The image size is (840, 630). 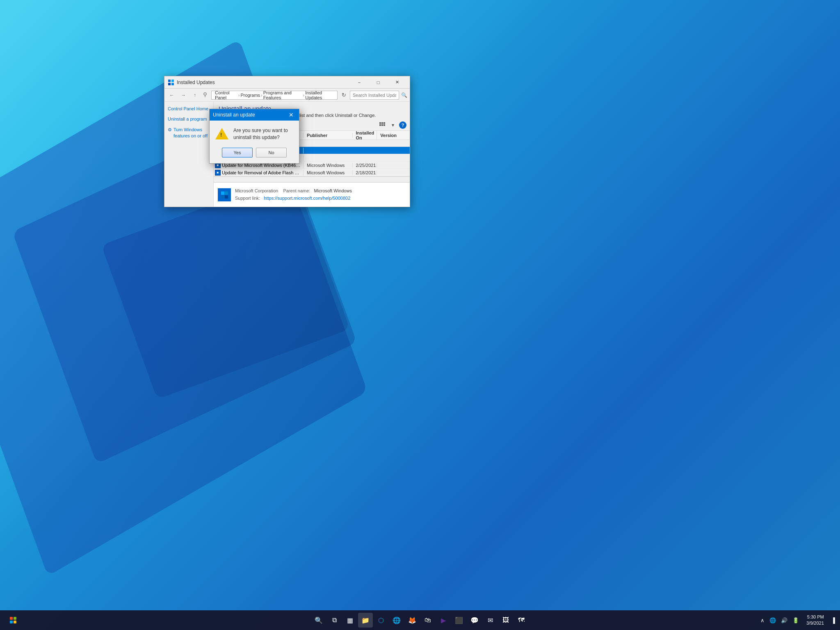 I want to click on taskbar-firefox-icon: 🦊, so click(x=412, y=620).